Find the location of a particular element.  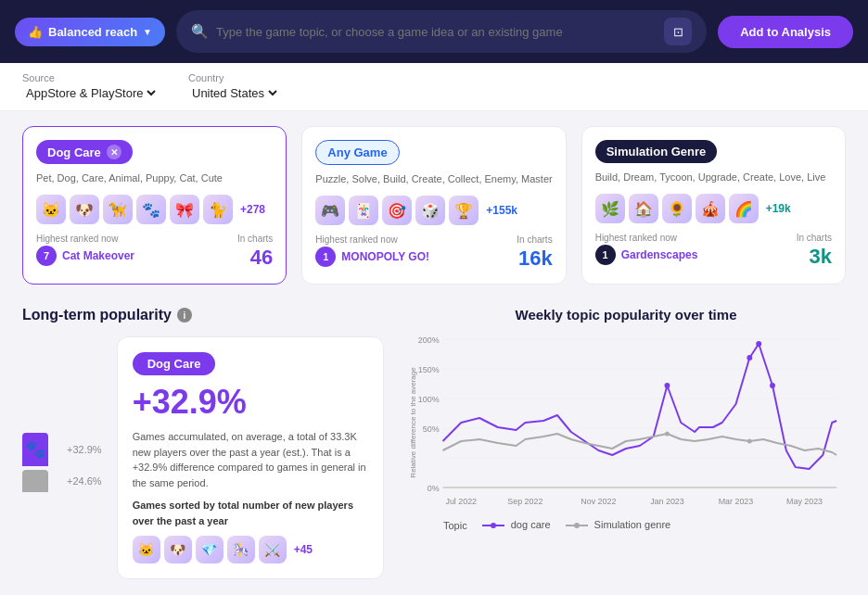

simulation-tag: Simulation Genre is located at coordinates (657, 152).